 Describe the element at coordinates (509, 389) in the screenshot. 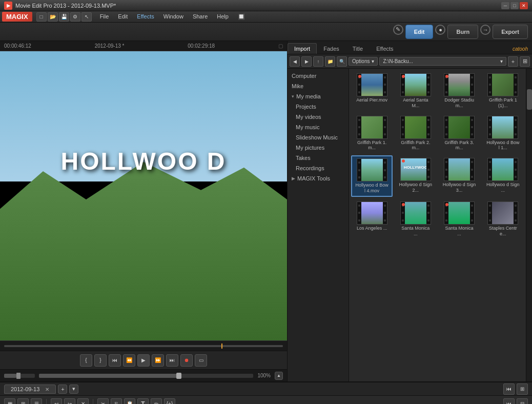

I see `timeline-skip-start: ⏮` at that location.